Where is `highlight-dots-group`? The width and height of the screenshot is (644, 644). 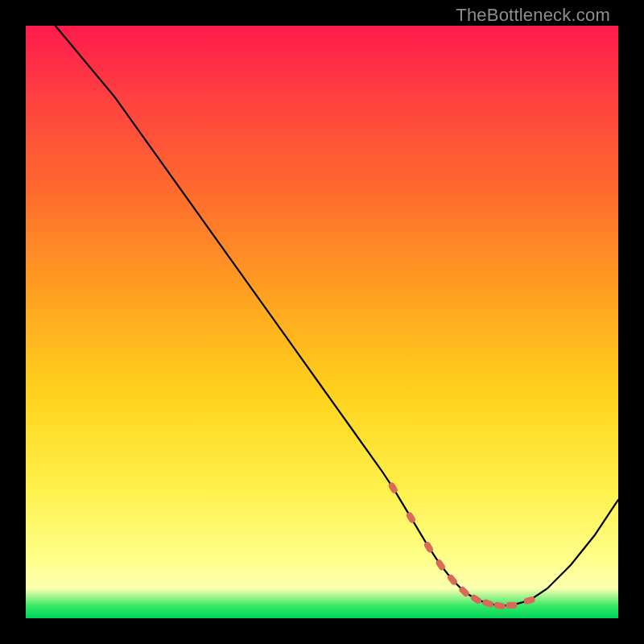
highlight-dots-group is located at coordinates (461, 546).